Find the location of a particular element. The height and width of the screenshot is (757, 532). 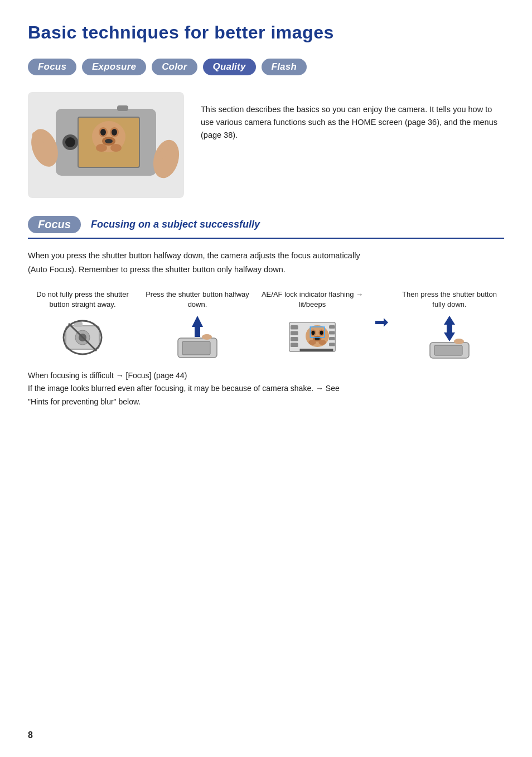

step-3-label: AE/AF lock indicator flashing → lit/beep… is located at coordinates (312, 300).